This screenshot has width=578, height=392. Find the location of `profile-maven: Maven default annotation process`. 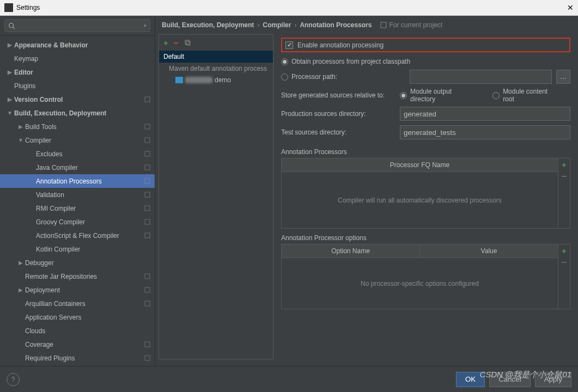

profile-maven: Maven default annotation process is located at coordinates (216, 69).